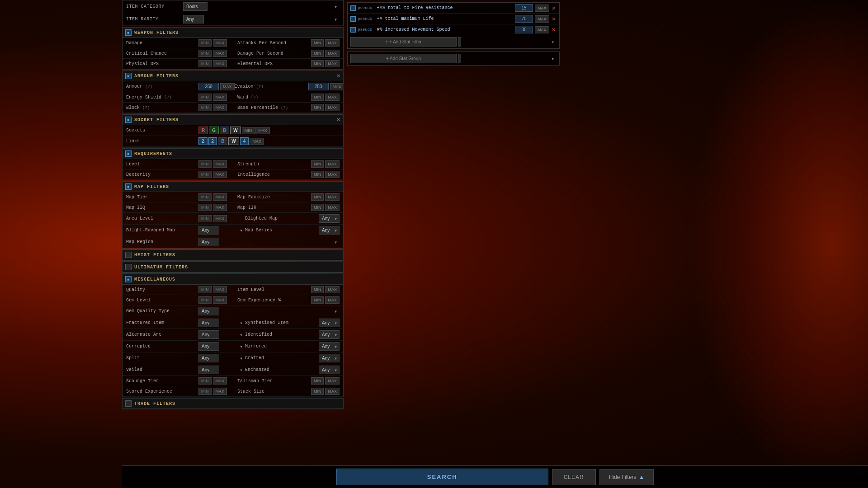  What do you see at coordinates (329, 219) in the screenshot?
I see `blighted-map-select: Any` at bounding box center [329, 219].